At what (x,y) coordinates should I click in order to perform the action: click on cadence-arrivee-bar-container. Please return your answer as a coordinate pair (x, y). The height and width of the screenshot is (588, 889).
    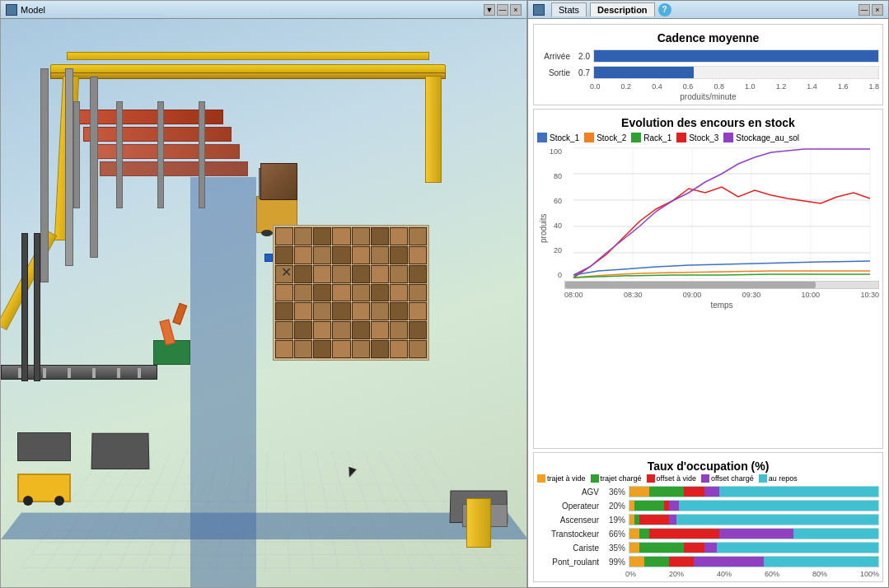
    Looking at the image, I should click on (737, 56).